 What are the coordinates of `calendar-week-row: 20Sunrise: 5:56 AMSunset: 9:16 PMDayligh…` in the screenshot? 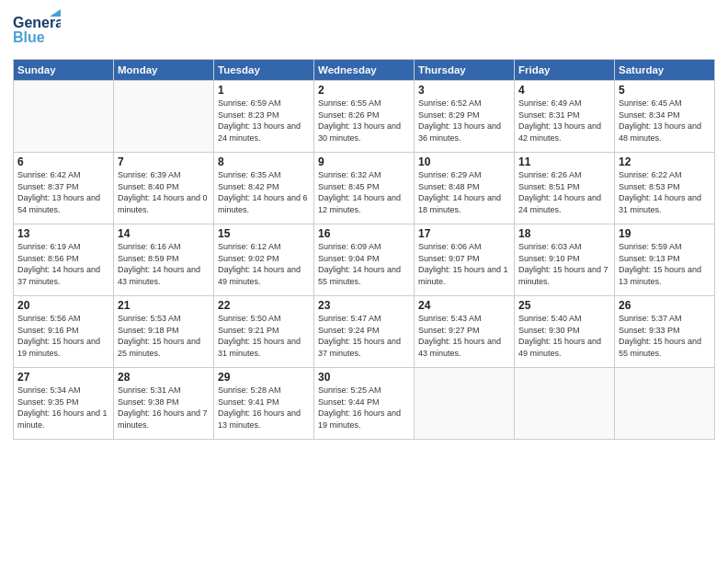 It's located at (364, 332).